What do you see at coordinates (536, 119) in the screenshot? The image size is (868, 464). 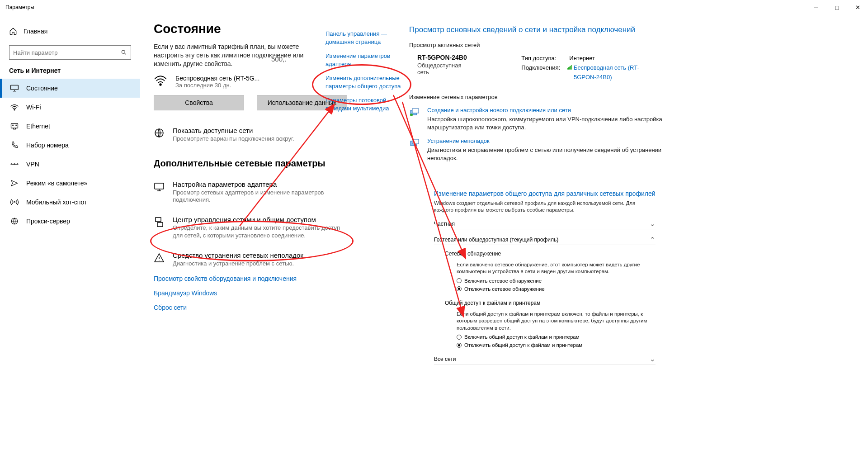 I see `setup-connection: Создание и настройка нового подключения …` at bounding box center [536, 119].